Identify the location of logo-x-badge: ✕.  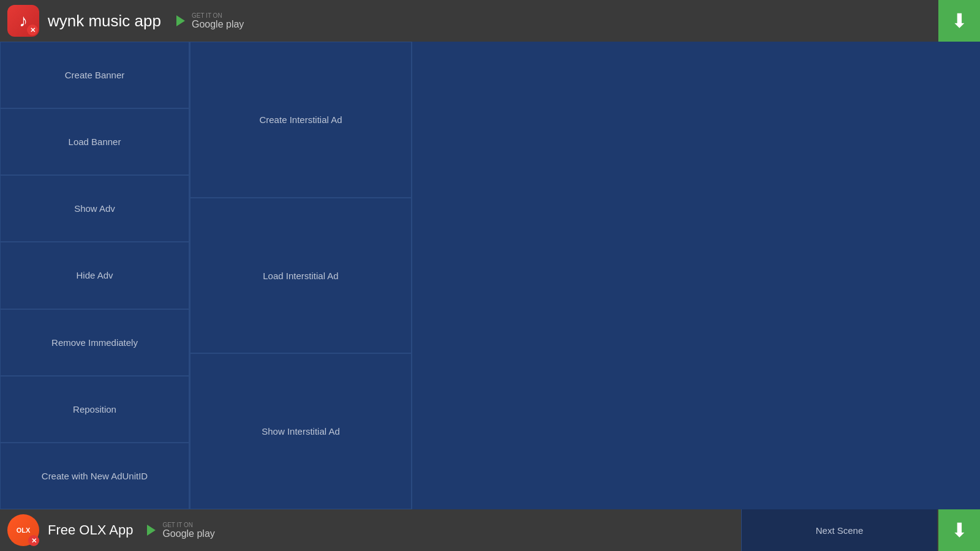
(32, 30).